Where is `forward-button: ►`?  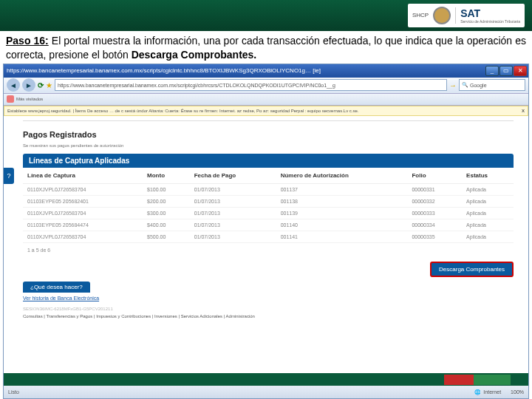
forward-button: ► is located at coordinates (29, 85).